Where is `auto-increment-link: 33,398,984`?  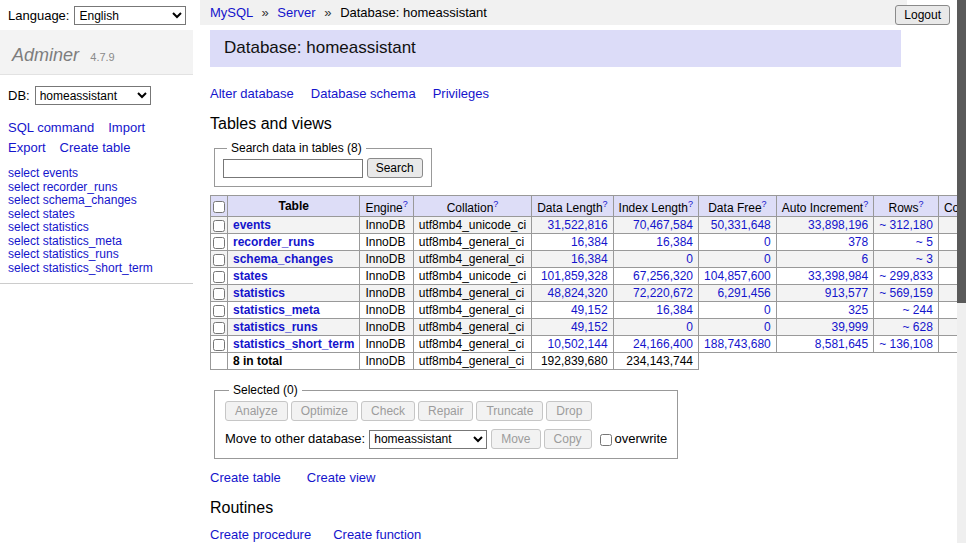 auto-increment-link: 33,398,984 is located at coordinates (838, 276).